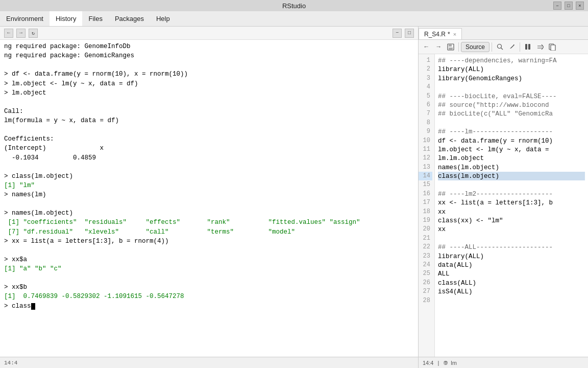  I want to click on console-minimize-button: −, so click(397, 33).